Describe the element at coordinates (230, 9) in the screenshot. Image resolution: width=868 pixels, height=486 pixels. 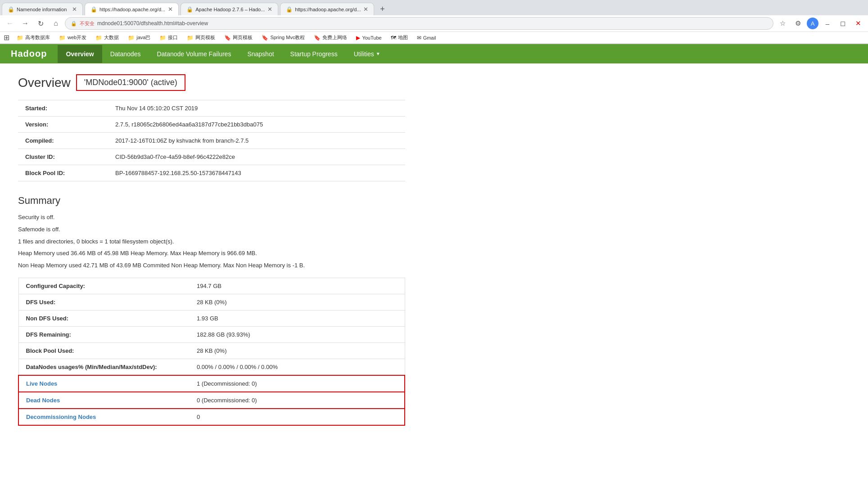
I see `tab-3-title: Apache Hadoop 2.7.6 – Hado...` at that location.